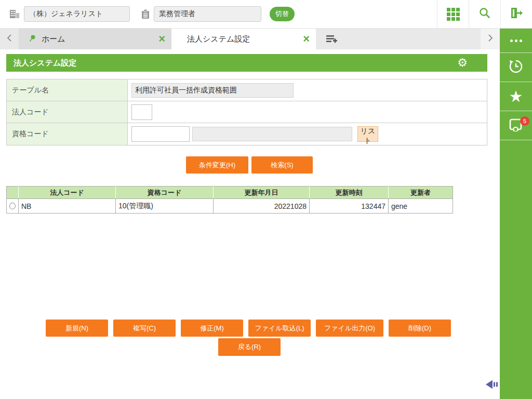 The height and width of the screenshot is (399, 532). What do you see at coordinates (162, 39) in the screenshot?
I see `tab-home-close-icon: ×` at bounding box center [162, 39].